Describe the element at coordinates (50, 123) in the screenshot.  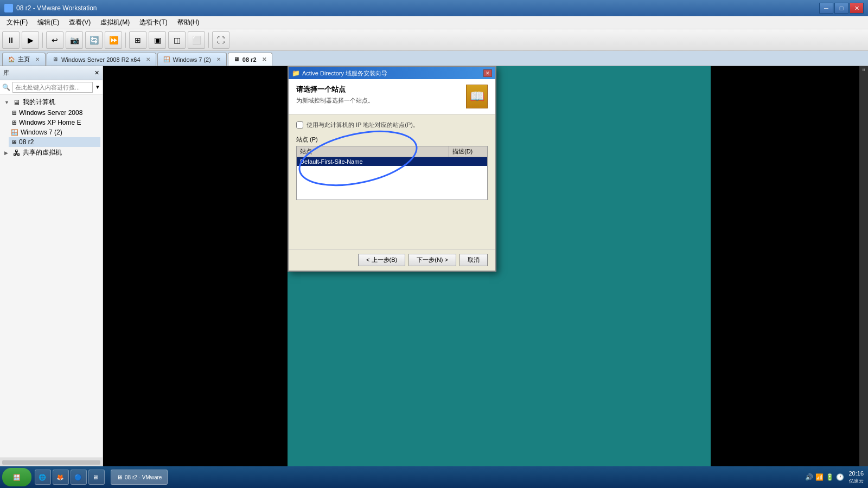
I see `tree-item-winxp-label: Windows XP Home E` at that location.